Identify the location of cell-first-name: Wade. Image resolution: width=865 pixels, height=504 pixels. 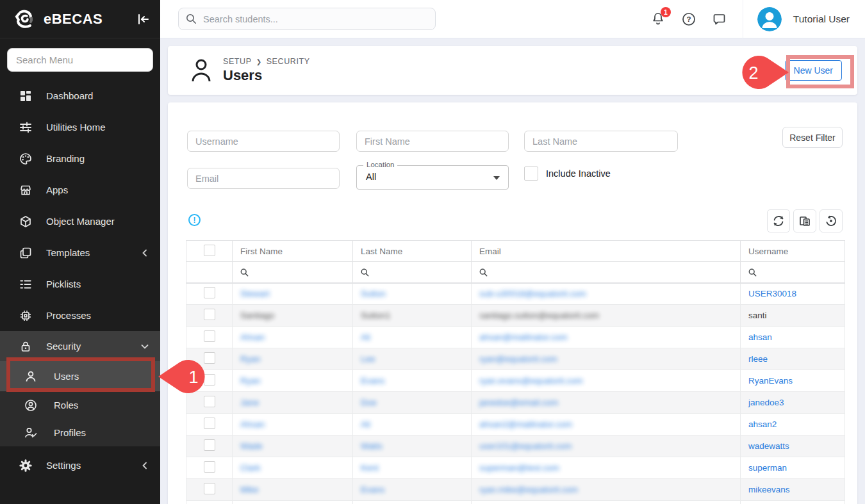
(251, 446).